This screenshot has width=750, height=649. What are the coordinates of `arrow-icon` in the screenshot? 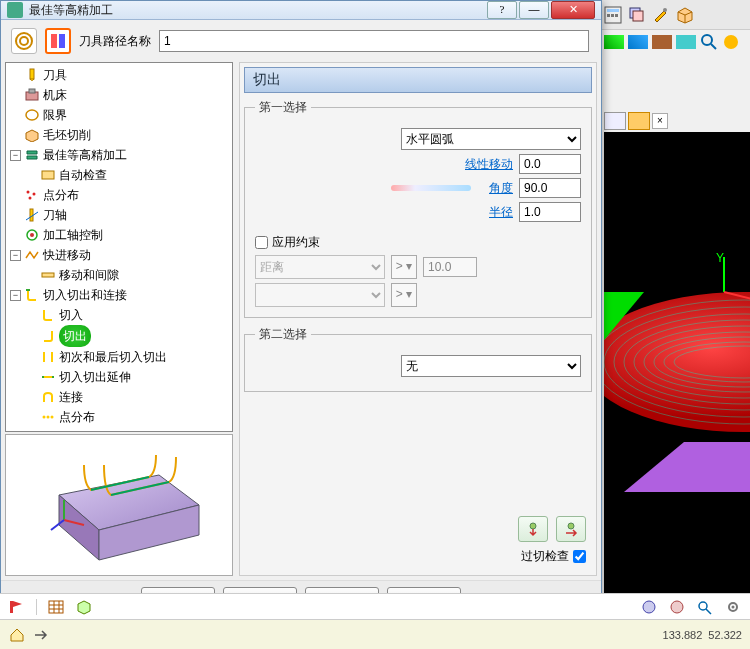 It's located at (41, 635).